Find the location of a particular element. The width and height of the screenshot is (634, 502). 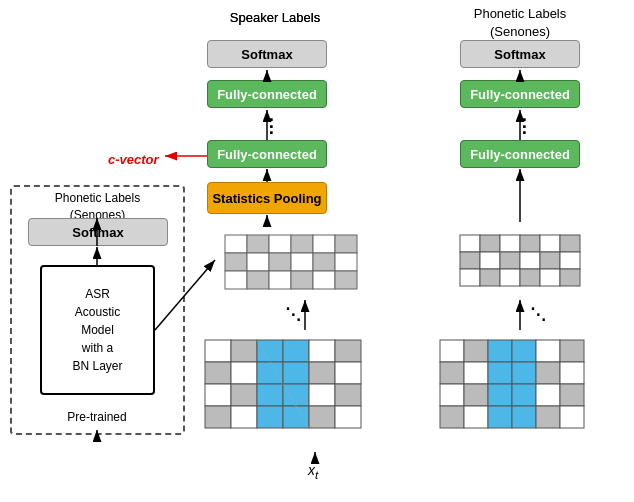

pretrained-label: Pre-trained is located at coordinates (97, 417).